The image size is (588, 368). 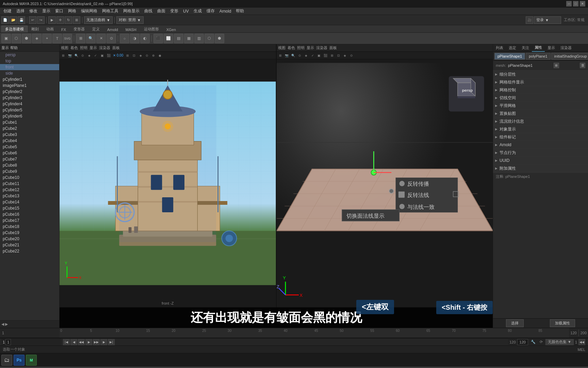 I want to click on outliner-item-pCylinder1: pCylinder1, so click(x=30, y=79).